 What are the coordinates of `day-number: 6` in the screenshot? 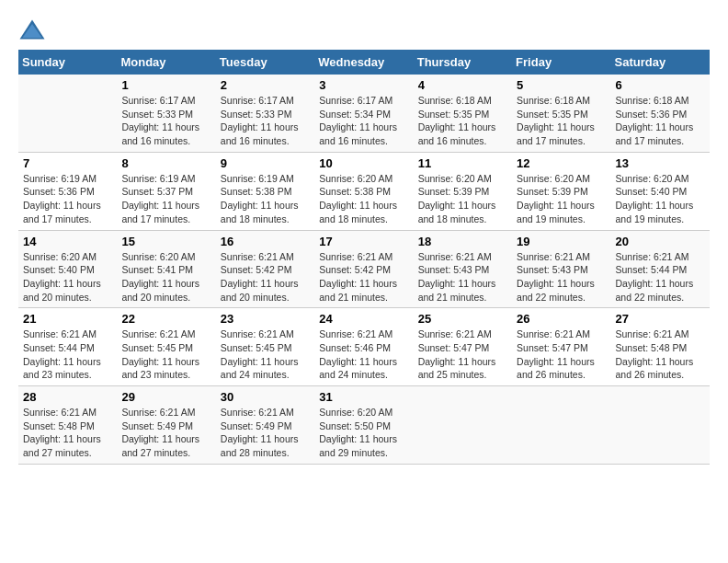 It's located at (660, 85).